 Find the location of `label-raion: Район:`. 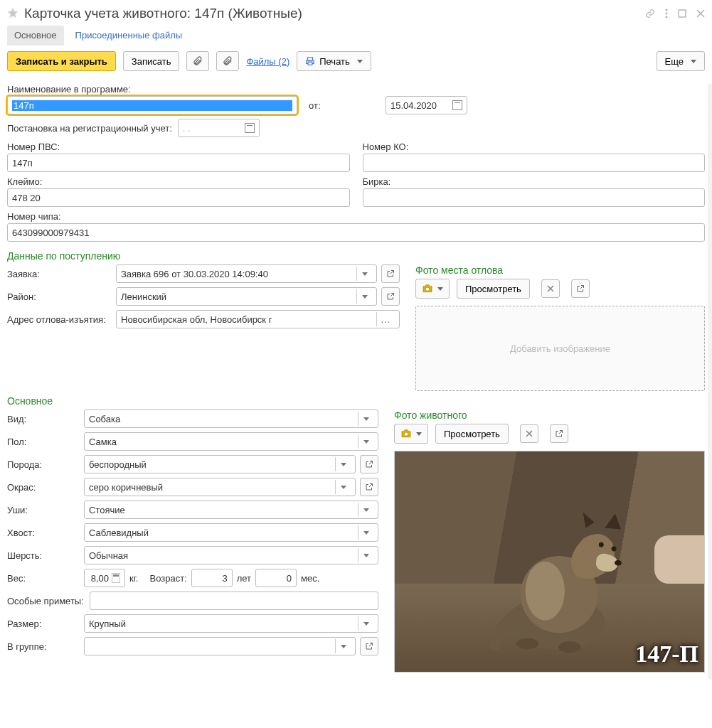

label-raion: Район: is located at coordinates (58, 297).